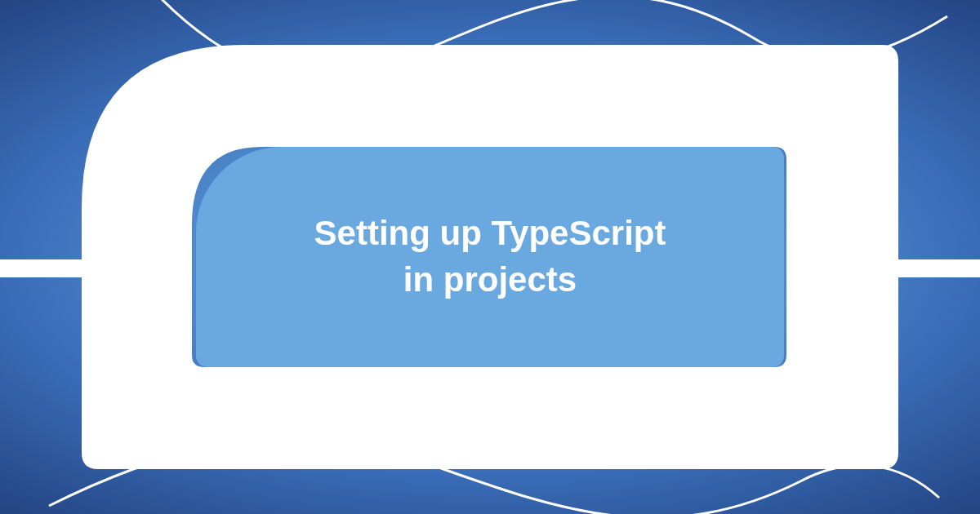 Image resolution: width=980 pixels, height=514 pixels. Describe the element at coordinates (490, 233) in the screenshot. I see `title-line-1: Setting up TypeScript` at that location.